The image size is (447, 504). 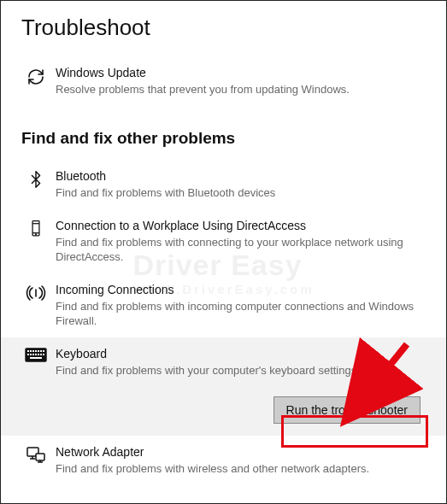 I want to click on sync-icon, so click(x=36, y=76).